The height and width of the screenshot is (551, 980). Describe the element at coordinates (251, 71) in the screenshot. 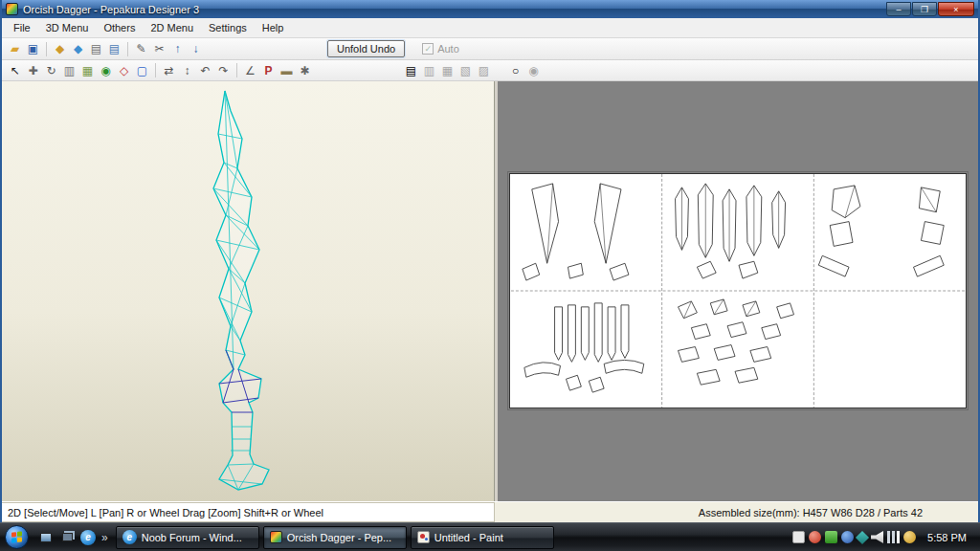

I see `ruler-icon: ∠` at that location.